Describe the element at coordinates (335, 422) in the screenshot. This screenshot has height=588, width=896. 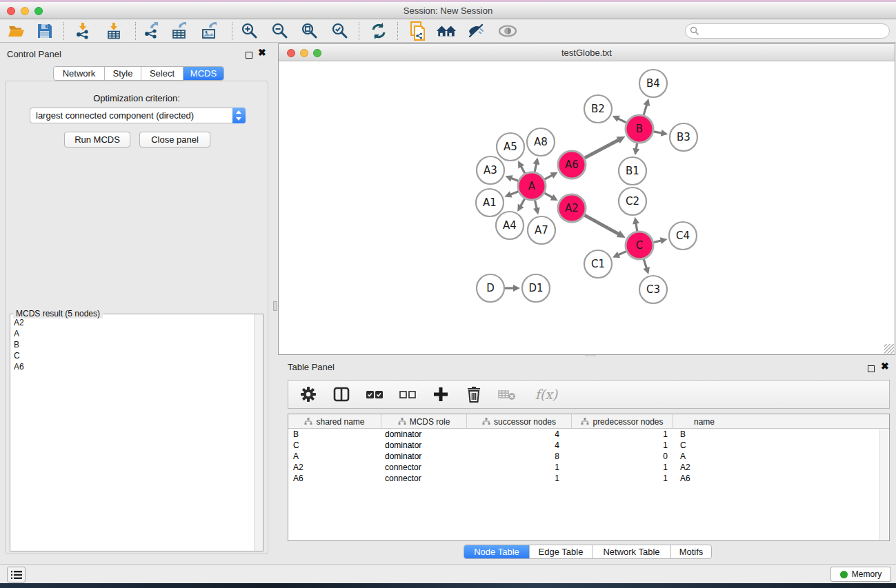
I see `column-header-shared-name: shared name` at that location.